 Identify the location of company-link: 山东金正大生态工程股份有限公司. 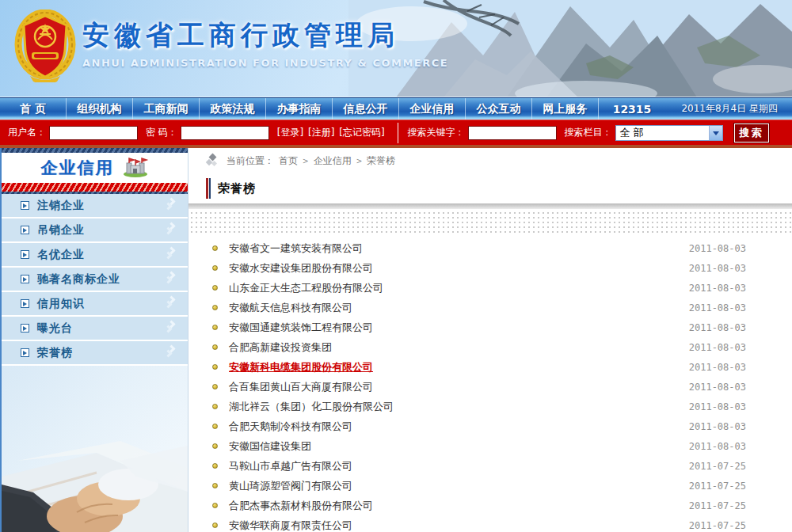
(306, 288).